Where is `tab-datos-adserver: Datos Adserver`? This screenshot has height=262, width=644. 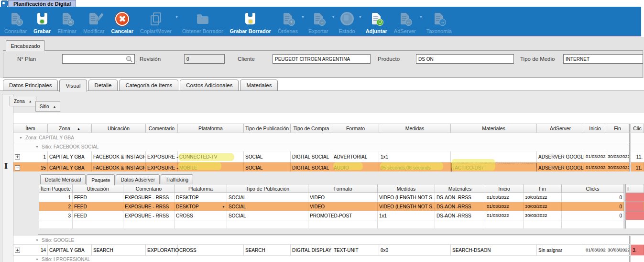
tab-datos-adserver: Datos Adserver is located at coordinates (138, 179).